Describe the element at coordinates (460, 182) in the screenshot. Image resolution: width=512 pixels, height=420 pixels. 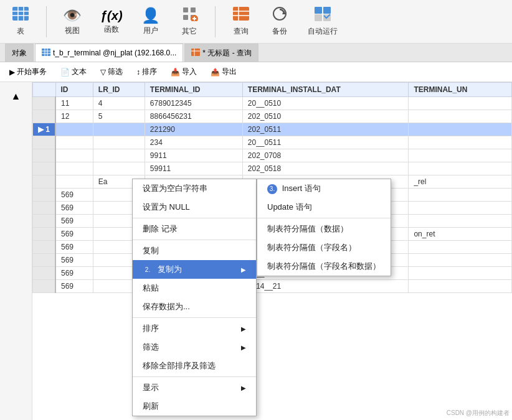
I see `cell-terminal-un: _rel` at that location.